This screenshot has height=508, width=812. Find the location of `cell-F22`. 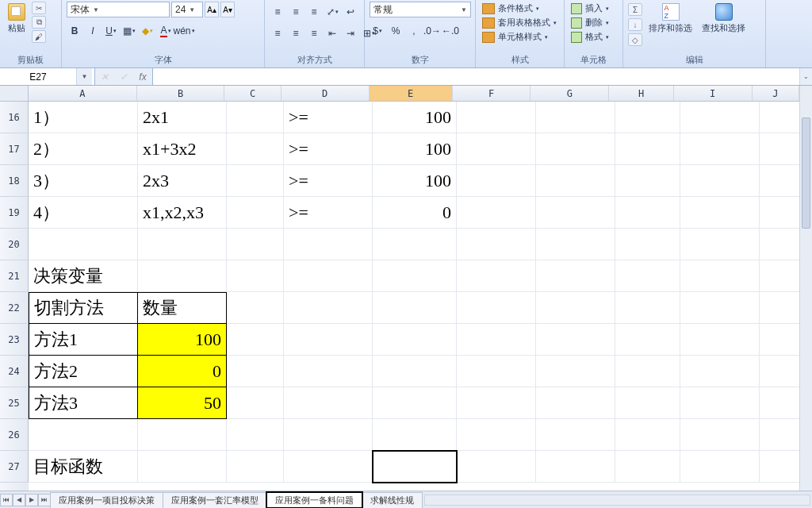

cell-F22 is located at coordinates (496, 308).